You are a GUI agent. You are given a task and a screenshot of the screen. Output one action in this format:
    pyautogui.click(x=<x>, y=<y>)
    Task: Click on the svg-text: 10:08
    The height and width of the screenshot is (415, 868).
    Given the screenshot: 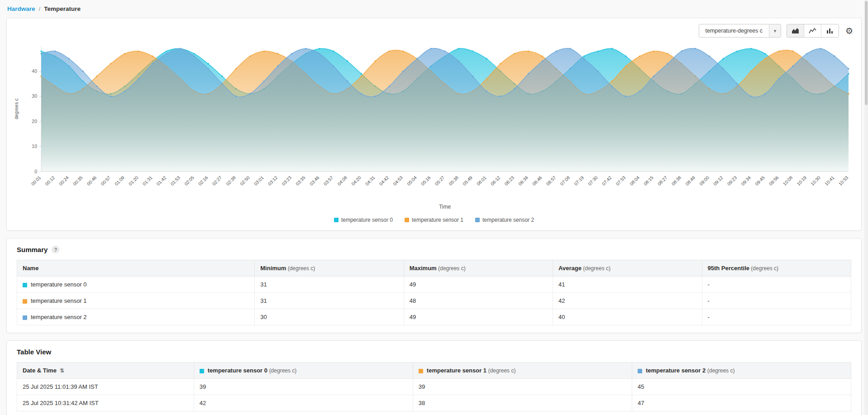 What is the action you would take?
    pyautogui.click(x=788, y=181)
    